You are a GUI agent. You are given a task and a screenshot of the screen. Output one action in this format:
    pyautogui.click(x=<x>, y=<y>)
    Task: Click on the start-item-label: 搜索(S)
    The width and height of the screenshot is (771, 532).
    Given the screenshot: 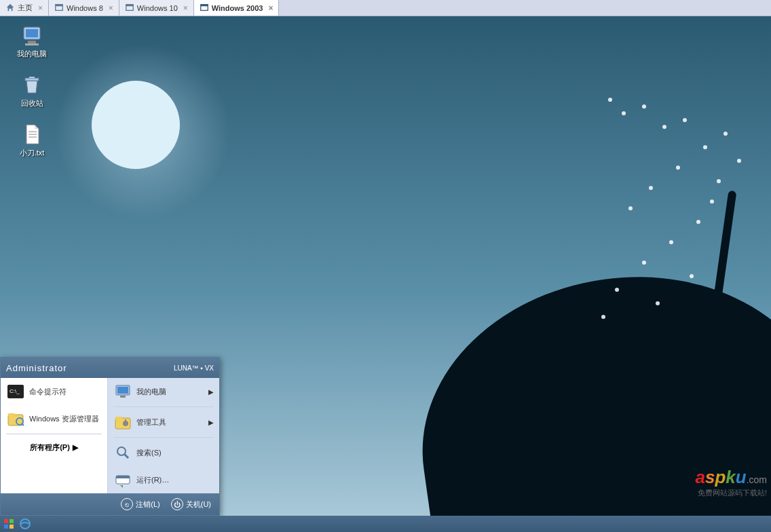 What is the action you would take?
    pyautogui.click(x=149, y=453)
    